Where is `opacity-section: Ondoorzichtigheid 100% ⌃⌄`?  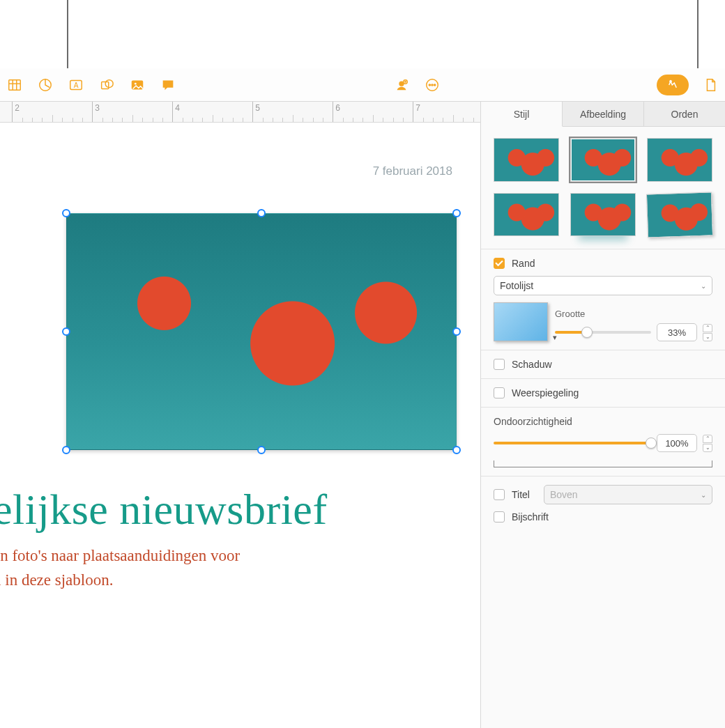 opacity-section: Ondoorzichtigheid 100% ⌃⌄ is located at coordinates (603, 433).